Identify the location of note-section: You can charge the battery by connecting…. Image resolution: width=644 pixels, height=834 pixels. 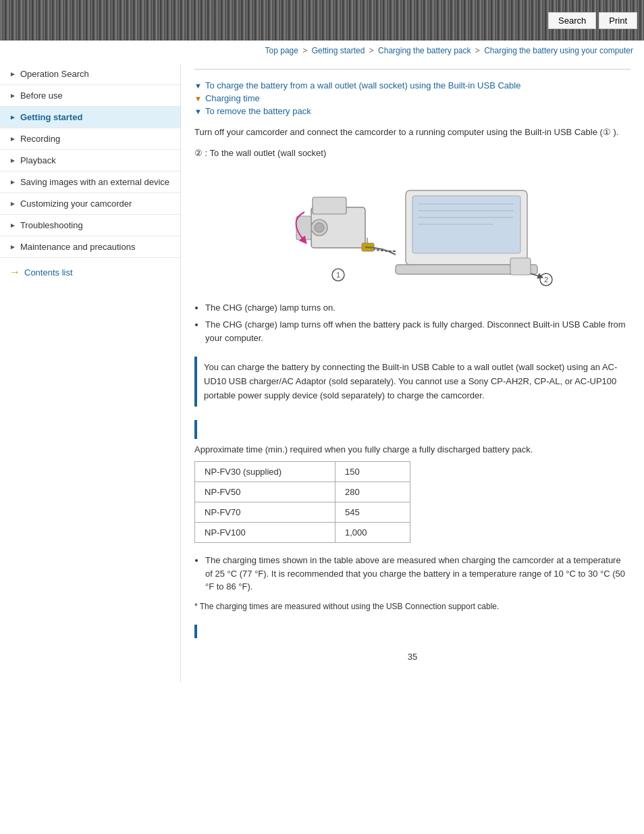
(412, 382).